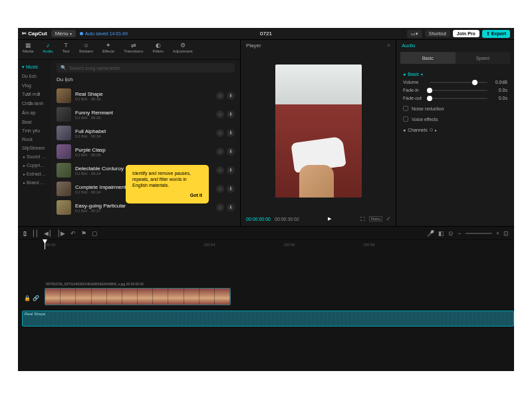 This screenshot has height=399, width=532. I want to click on link-icon: 🔗, so click(36, 298).